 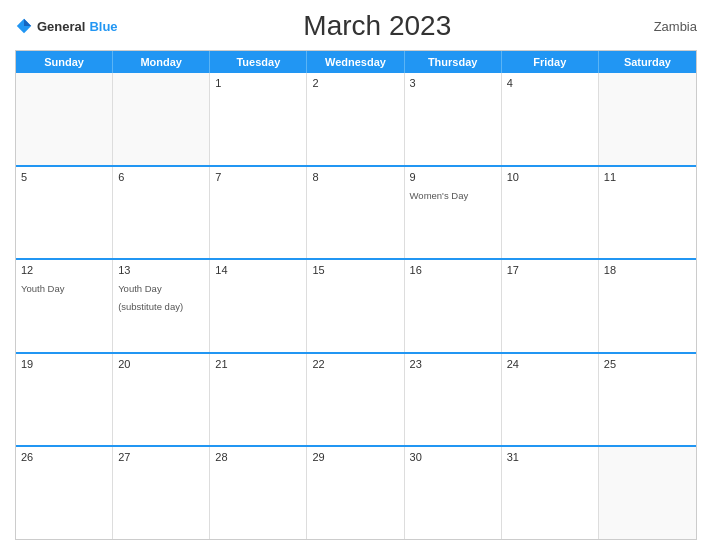 I want to click on calendar-cell: 2, so click(x=356, y=119).